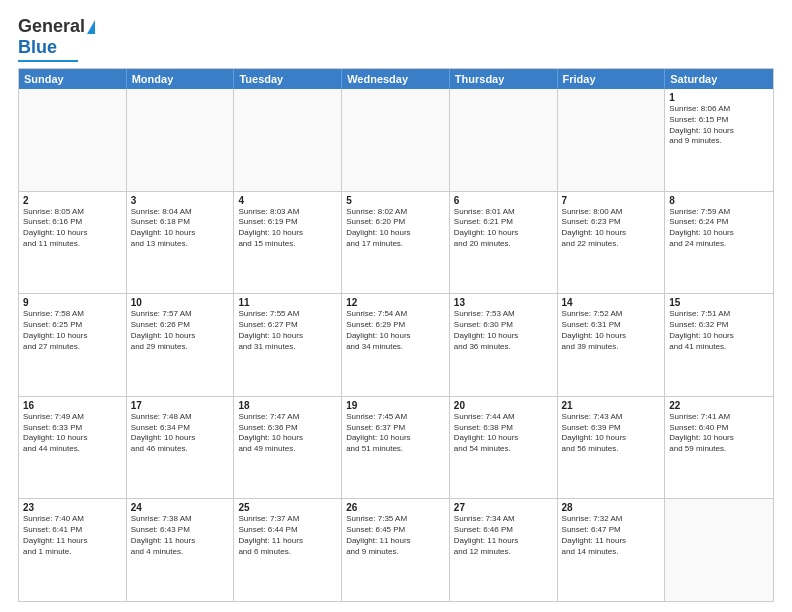  What do you see at coordinates (612, 550) in the screenshot?
I see `calendar-cell: 28Sunrise: 7:32 AM Sunset: 6:47 PM Dayli…` at bounding box center [612, 550].